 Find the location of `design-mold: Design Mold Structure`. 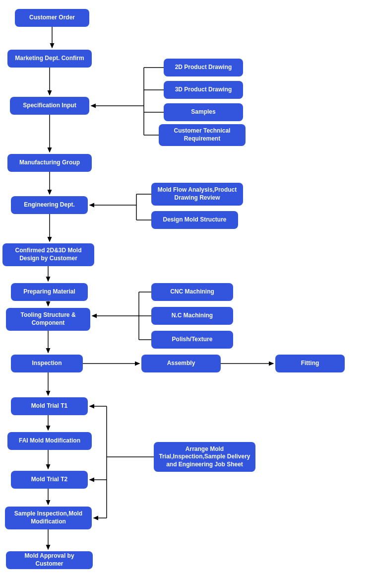

design-mold: Design Mold Structure is located at coordinates (194, 220).